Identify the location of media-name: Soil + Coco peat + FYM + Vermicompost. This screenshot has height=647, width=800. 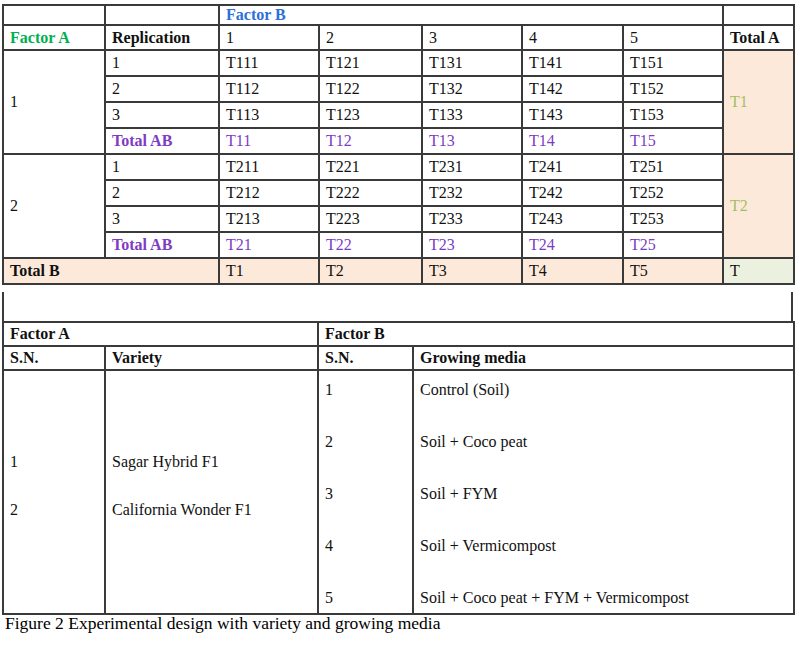
(606, 598).